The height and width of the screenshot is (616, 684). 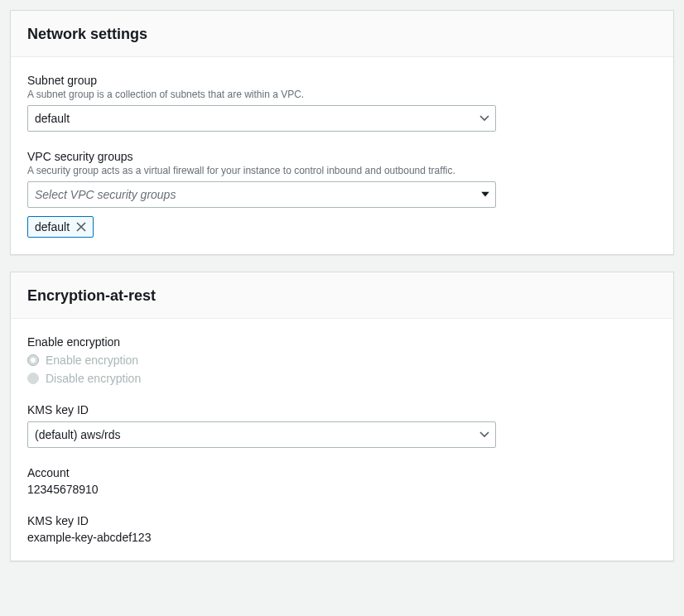 What do you see at coordinates (342, 227) in the screenshot?
I see `vpc-security-groups-tokens: default` at bounding box center [342, 227].